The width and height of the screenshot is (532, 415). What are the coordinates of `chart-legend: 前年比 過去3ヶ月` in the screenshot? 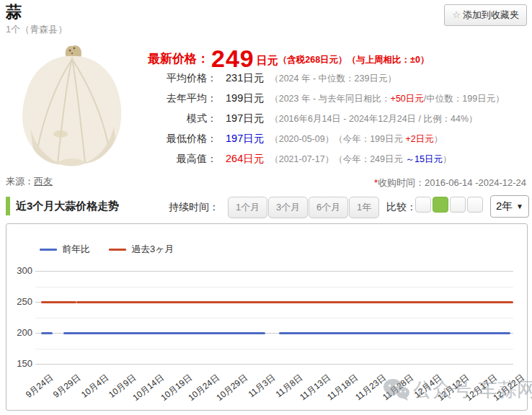 It's located at (107, 249).